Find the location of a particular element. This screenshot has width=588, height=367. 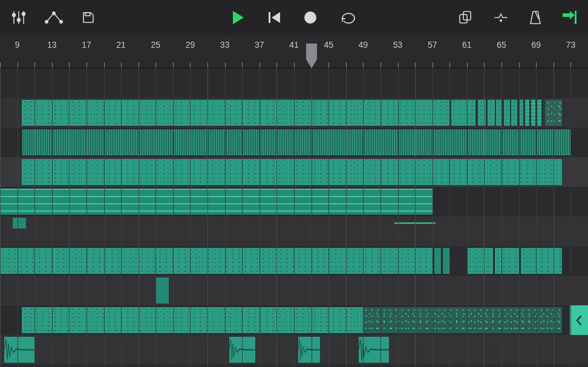

ruler-bar-label: 69 is located at coordinates (536, 45).